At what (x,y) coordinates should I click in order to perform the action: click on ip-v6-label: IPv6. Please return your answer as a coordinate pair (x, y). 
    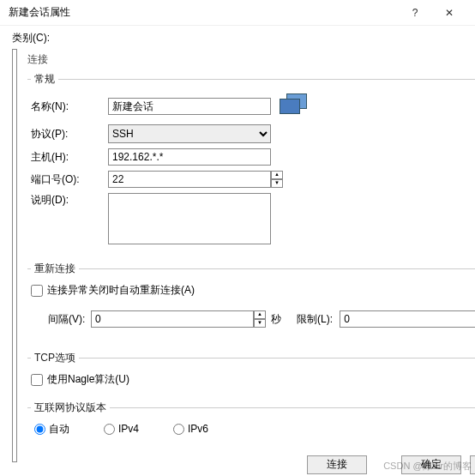
    Looking at the image, I should click on (198, 429).